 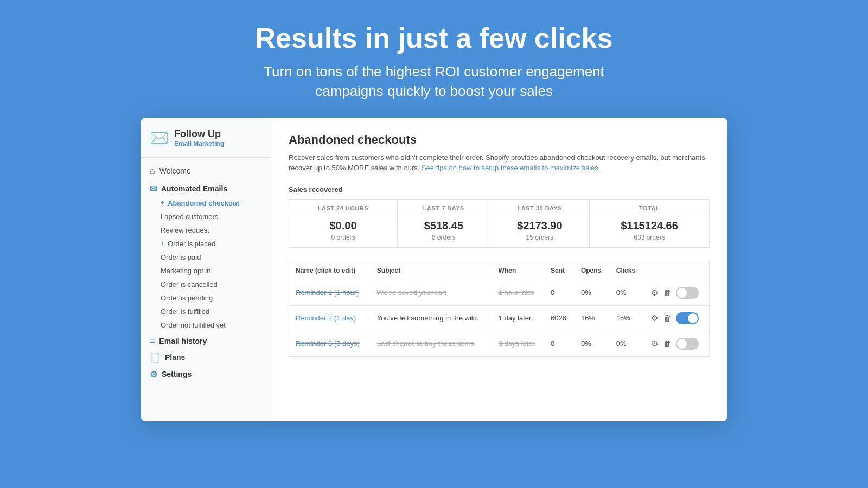 I want to click on tips-link: See tips on how to setup these emails to…, so click(x=511, y=168).